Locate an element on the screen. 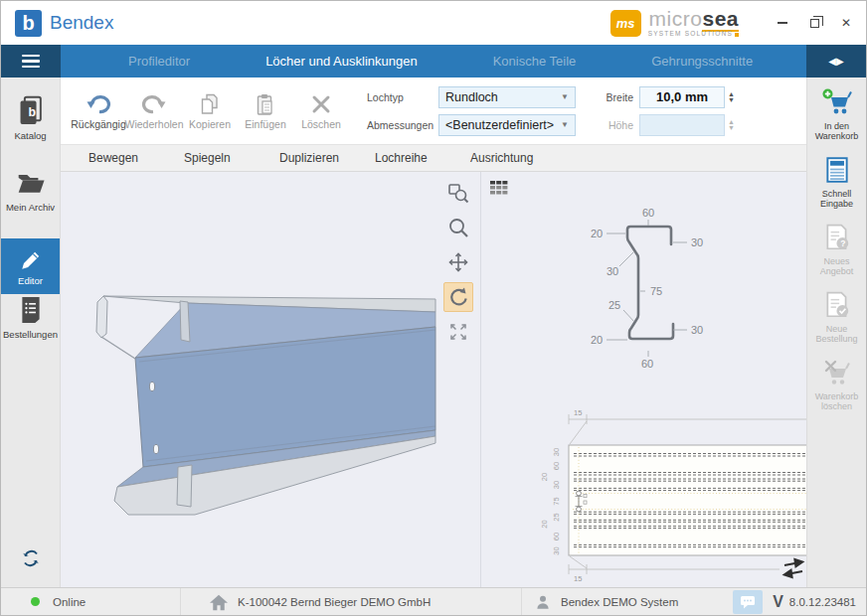 The width and height of the screenshot is (867, 616). subtool-ausrichtung: Ausrichtung is located at coordinates (518, 158).